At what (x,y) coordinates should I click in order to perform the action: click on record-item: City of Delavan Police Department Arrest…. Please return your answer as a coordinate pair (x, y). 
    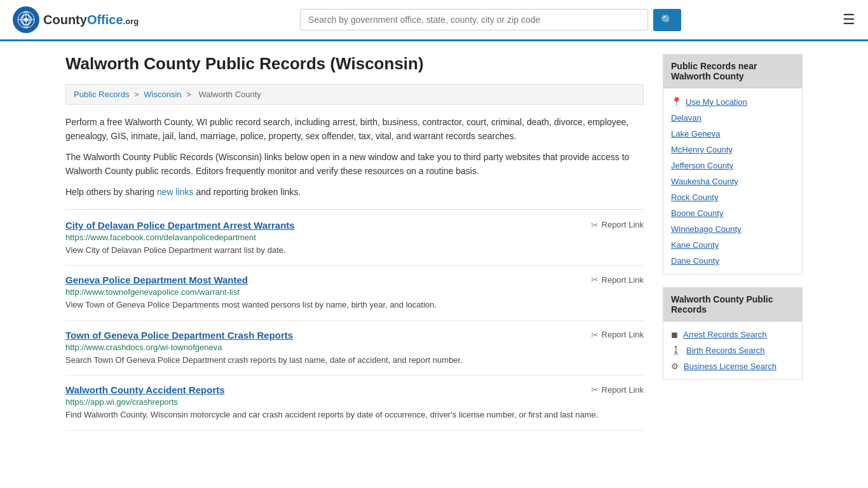
    Looking at the image, I should click on (355, 243).